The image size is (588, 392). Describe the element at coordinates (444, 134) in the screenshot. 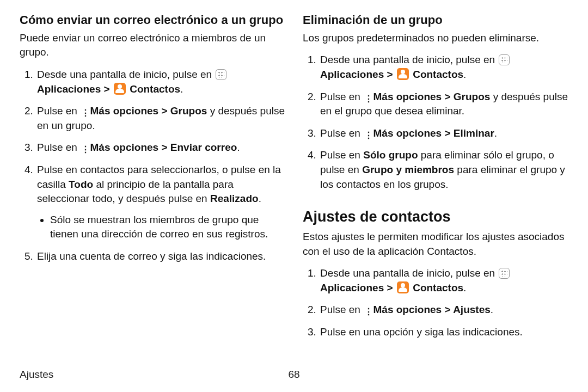

I see `step-item: Pulse en Más opciones > Eliminar.` at that location.